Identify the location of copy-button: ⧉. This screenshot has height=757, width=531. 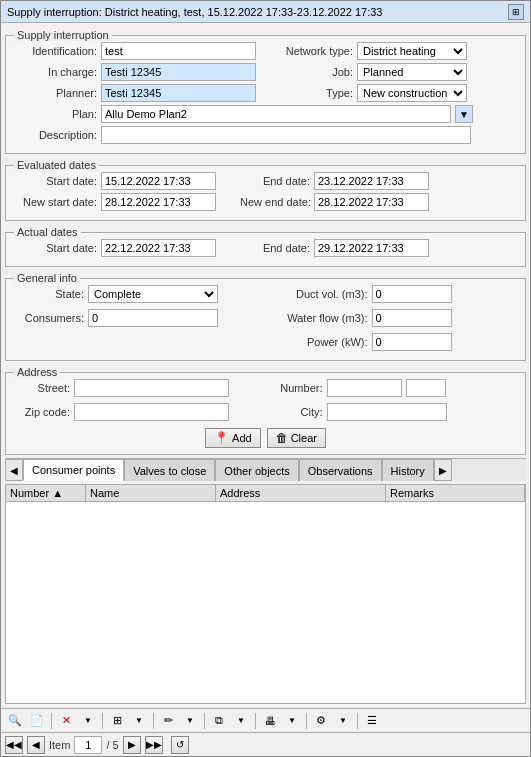
(219, 721).